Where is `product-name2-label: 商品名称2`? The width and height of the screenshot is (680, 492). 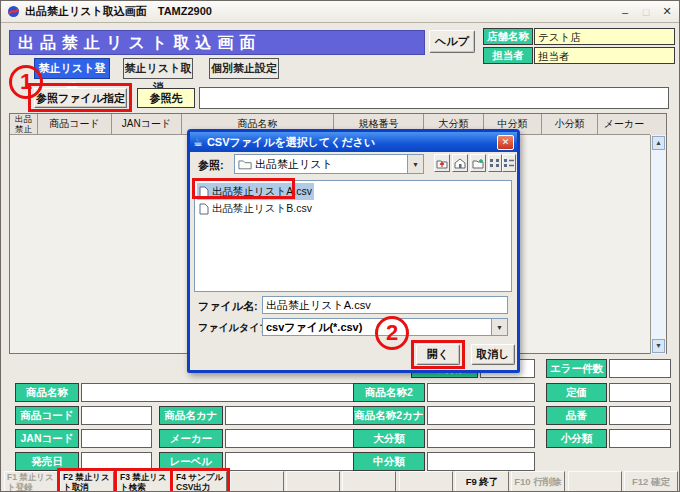
product-name2-label: 商品名称2 is located at coordinates (389, 392).